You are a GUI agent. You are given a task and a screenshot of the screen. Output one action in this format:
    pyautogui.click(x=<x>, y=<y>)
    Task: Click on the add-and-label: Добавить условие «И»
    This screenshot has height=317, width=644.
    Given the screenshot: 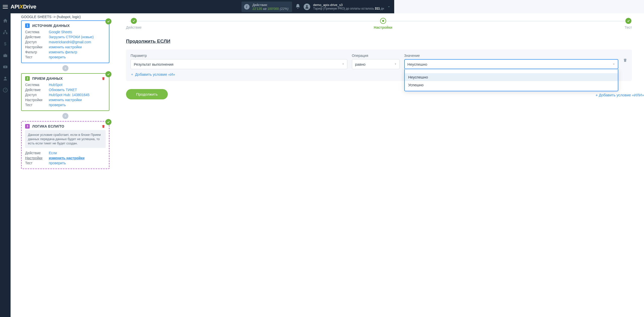 What is the action you would take?
    pyautogui.click(x=155, y=74)
    